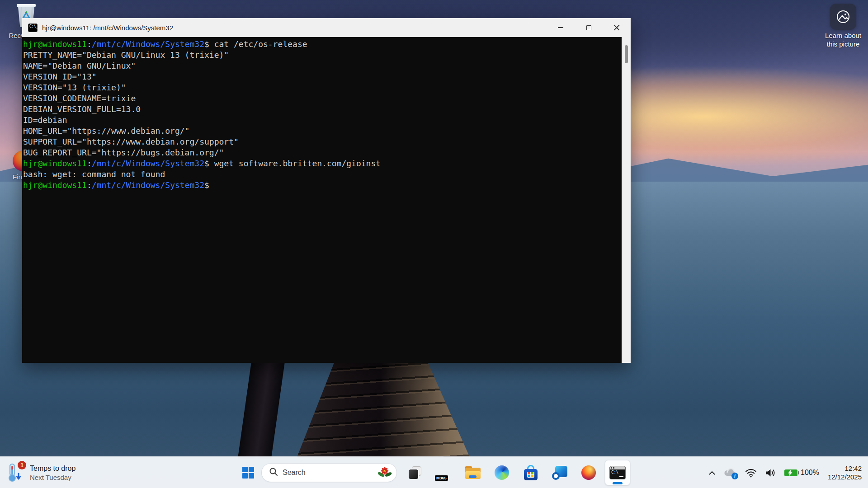 Image resolution: width=868 pixels, height=488 pixels. I want to click on minimize-button, so click(561, 28).